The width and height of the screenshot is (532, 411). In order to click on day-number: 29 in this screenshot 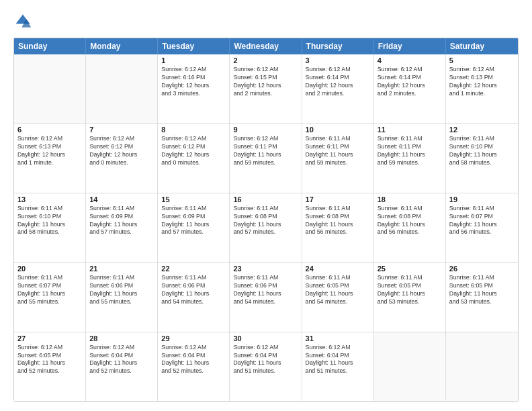, I will do `click(193, 338)`.